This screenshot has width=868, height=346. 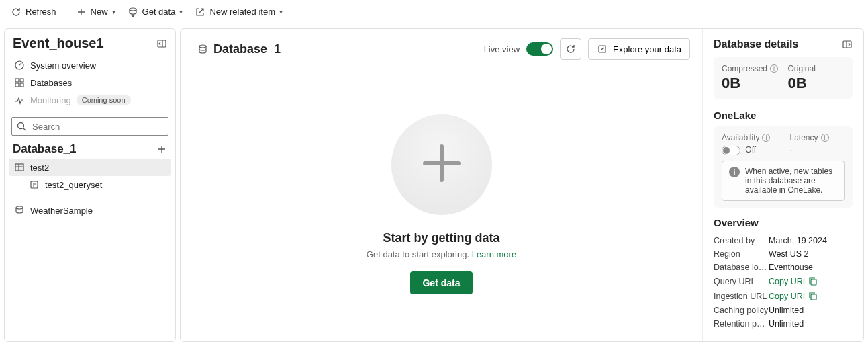 I want to click on explore-button: Explore your data, so click(x=639, y=49).